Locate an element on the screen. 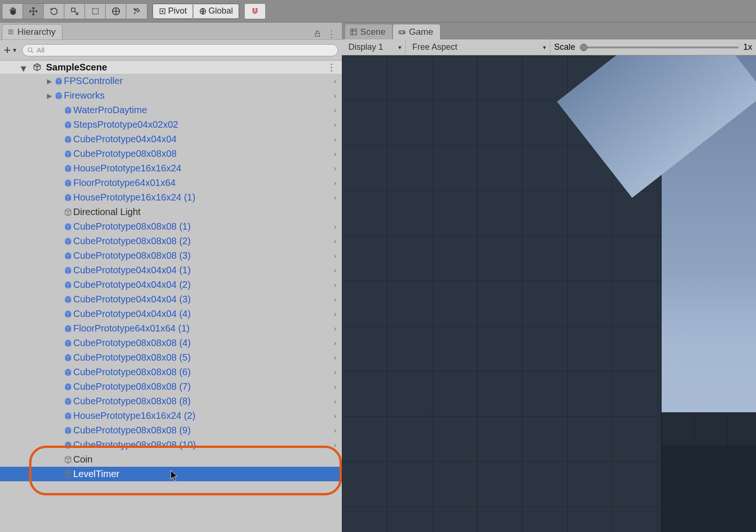 This screenshot has width=756, height=532. scale-slider is located at coordinates (659, 47).